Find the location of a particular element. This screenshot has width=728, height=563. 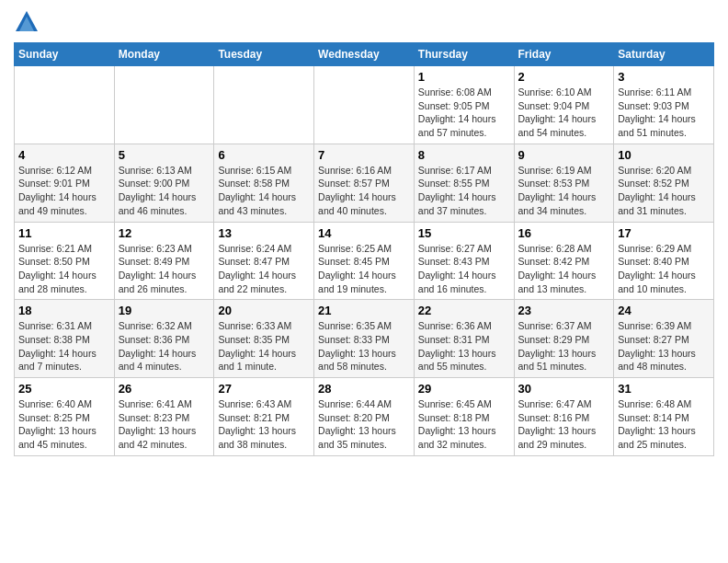

day-number: 5 is located at coordinates (165, 155).